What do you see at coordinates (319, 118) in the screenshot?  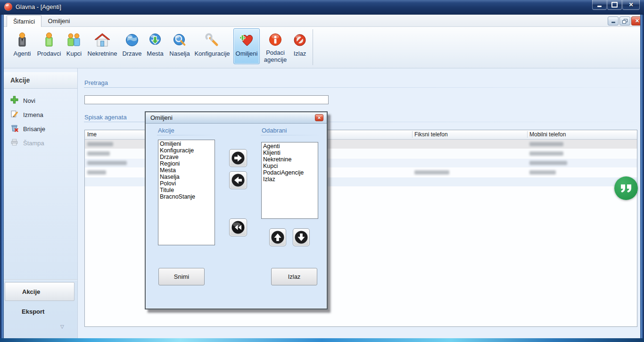 I see `dialog-close-button: ✕` at bounding box center [319, 118].